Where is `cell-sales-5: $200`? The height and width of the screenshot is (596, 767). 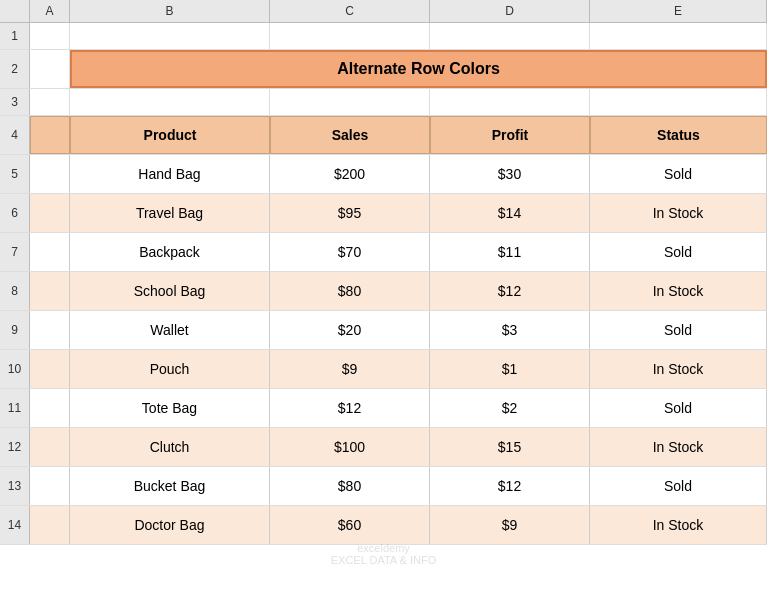 cell-sales-5: $200 is located at coordinates (350, 174).